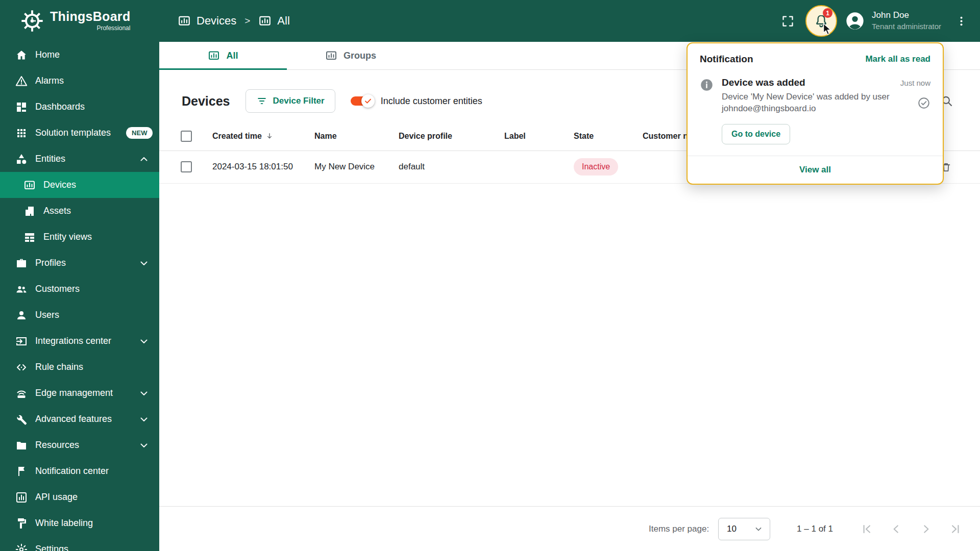  Describe the element at coordinates (351, 56) in the screenshot. I see `tab-groups: Groups` at that location.